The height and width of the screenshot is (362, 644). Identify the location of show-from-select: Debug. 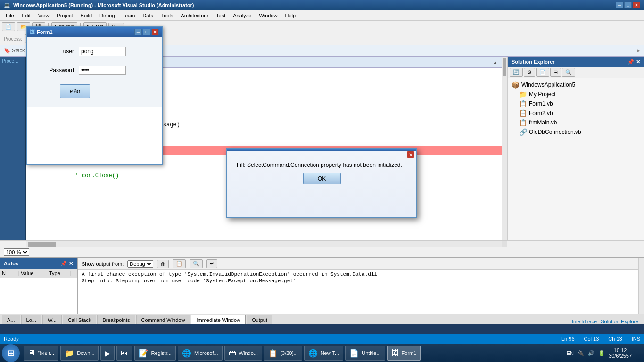
(140, 264).